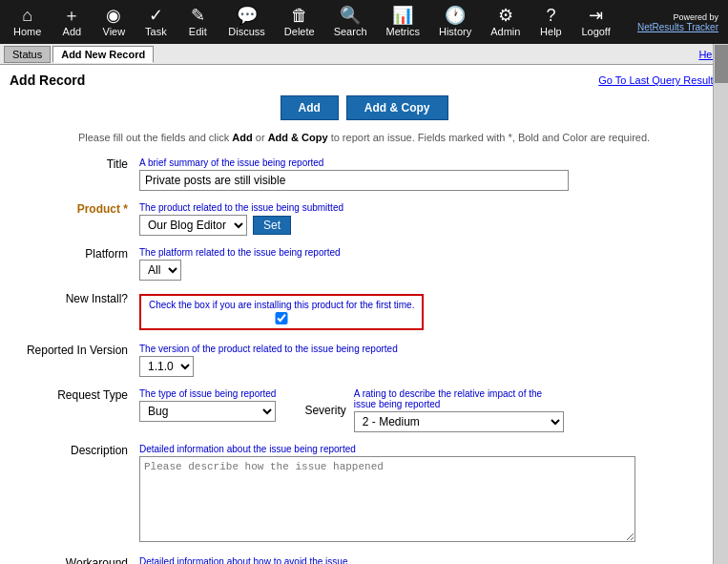 The width and height of the screenshot is (728, 564). Describe the element at coordinates (426, 263) in the screenshot. I see `platform-cell: The platform related to the issue being …` at that location.